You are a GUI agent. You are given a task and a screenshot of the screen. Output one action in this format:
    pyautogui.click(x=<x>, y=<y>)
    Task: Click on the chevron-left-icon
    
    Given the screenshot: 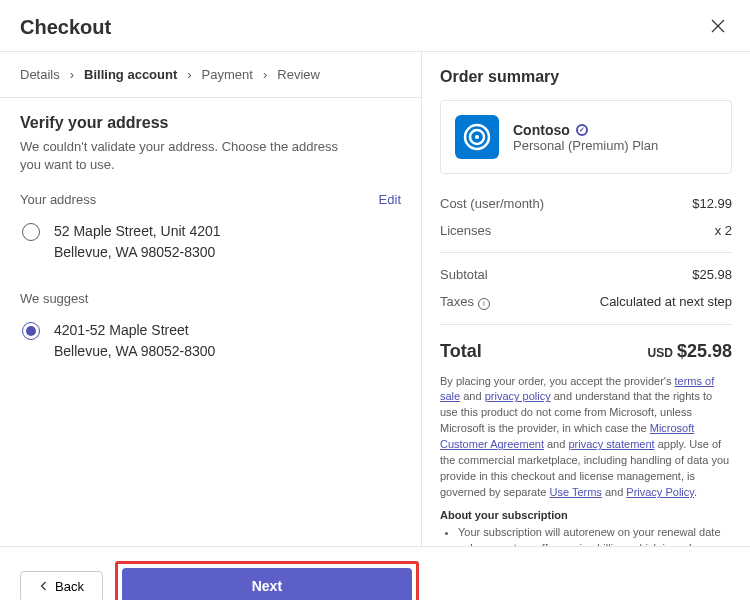 What is the action you would take?
    pyautogui.click(x=44, y=586)
    